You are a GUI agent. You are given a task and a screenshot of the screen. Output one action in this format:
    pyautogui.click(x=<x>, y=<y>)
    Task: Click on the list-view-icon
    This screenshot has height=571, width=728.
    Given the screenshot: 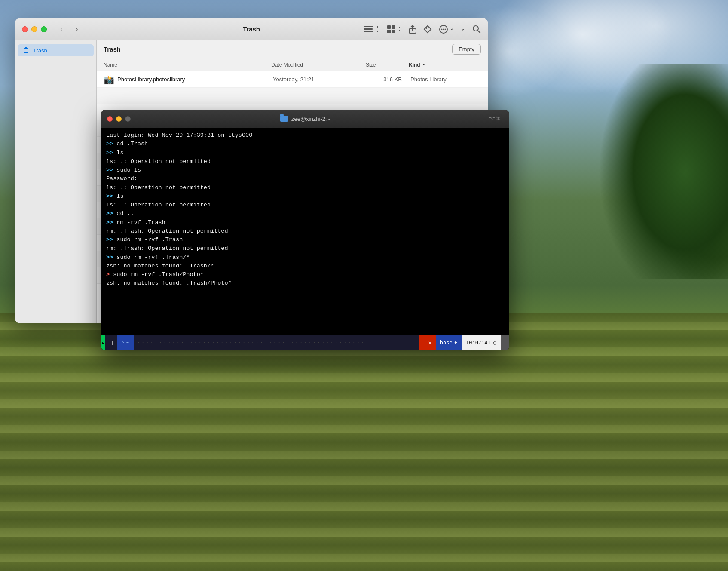 What is the action you would take?
    pyautogui.click(x=372, y=29)
    